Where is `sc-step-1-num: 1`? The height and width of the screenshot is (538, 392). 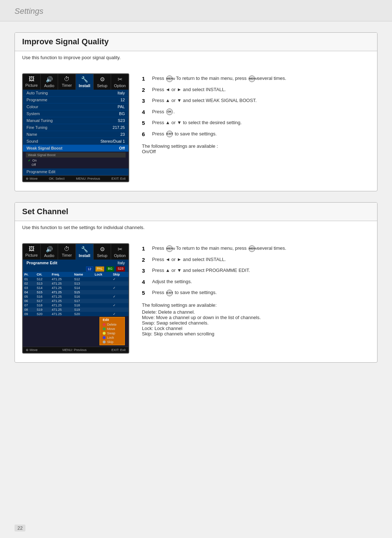
sc-step-1-num: 1 is located at coordinates (146, 249).